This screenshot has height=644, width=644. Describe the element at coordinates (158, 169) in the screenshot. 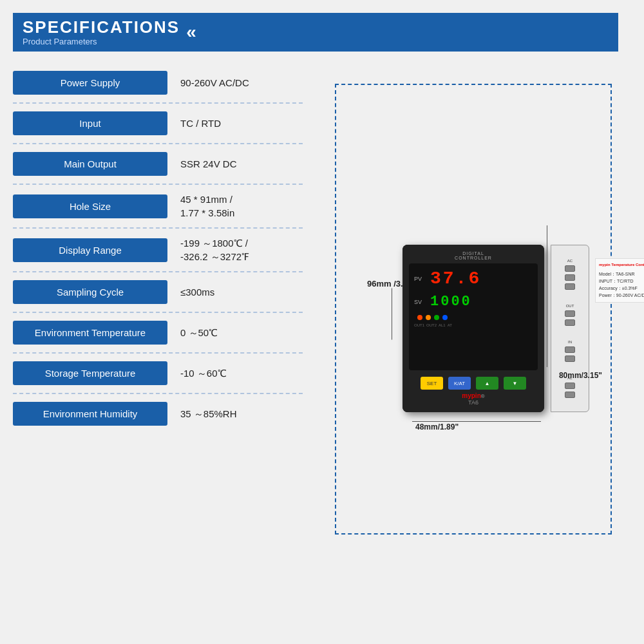

I see `spec-row-2: Main OutputSSR 24V DC` at that location.